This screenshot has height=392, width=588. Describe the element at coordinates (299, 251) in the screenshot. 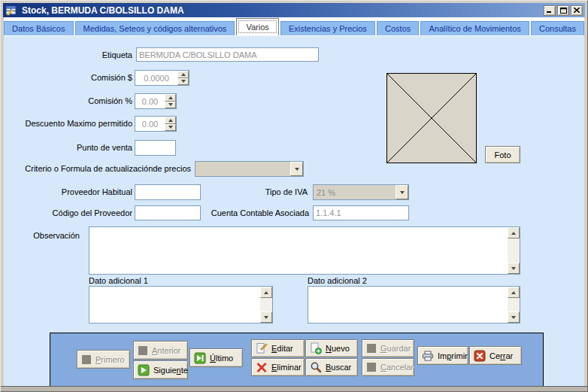

I see `observacion-text` at that location.